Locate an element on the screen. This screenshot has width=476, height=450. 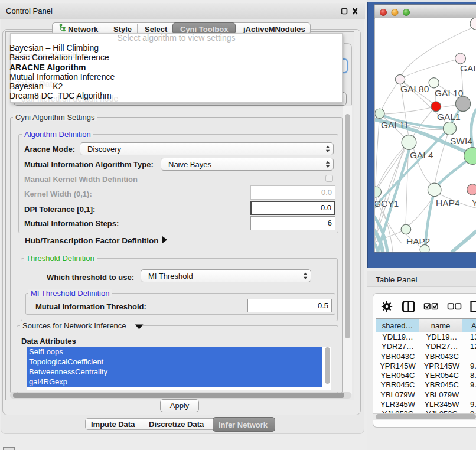
svg-text: GAL1 is located at coordinates (449, 117).